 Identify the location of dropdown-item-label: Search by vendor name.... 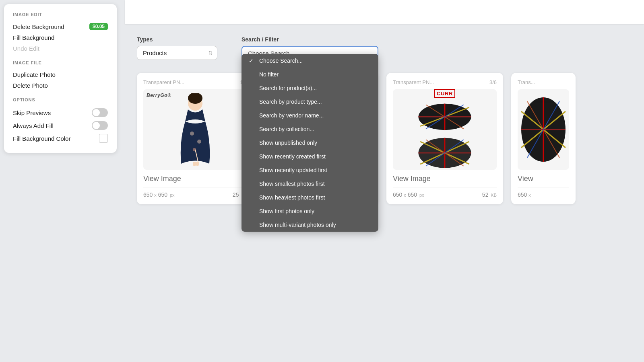
(291, 115).